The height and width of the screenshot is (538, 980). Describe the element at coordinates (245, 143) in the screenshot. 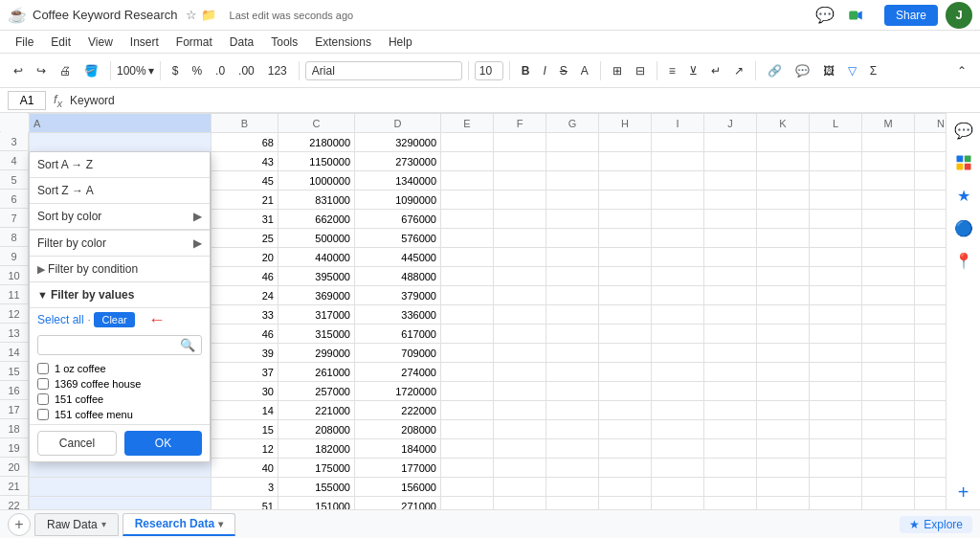

I see `cell: 68` at that location.